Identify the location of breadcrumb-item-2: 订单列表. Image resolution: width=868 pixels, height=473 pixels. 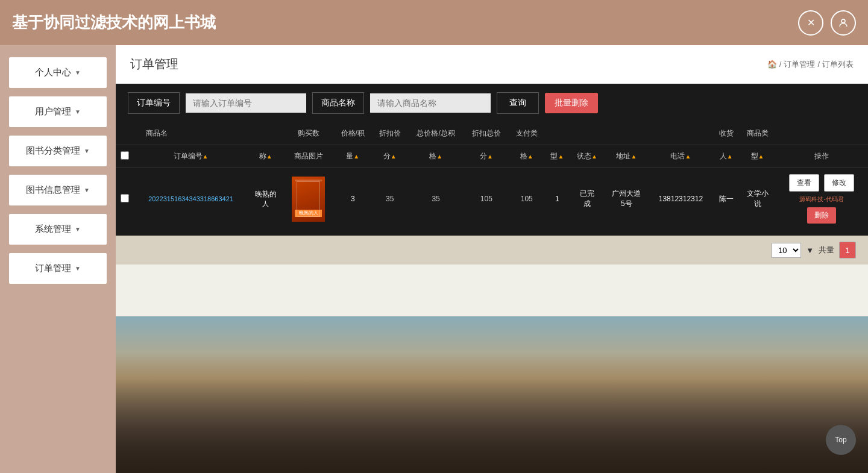
(838, 64).